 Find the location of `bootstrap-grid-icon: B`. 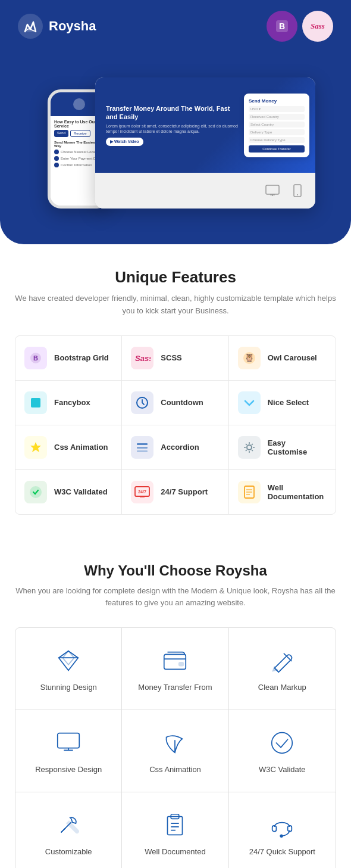

bootstrap-grid-icon: B is located at coordinates (36, 358).